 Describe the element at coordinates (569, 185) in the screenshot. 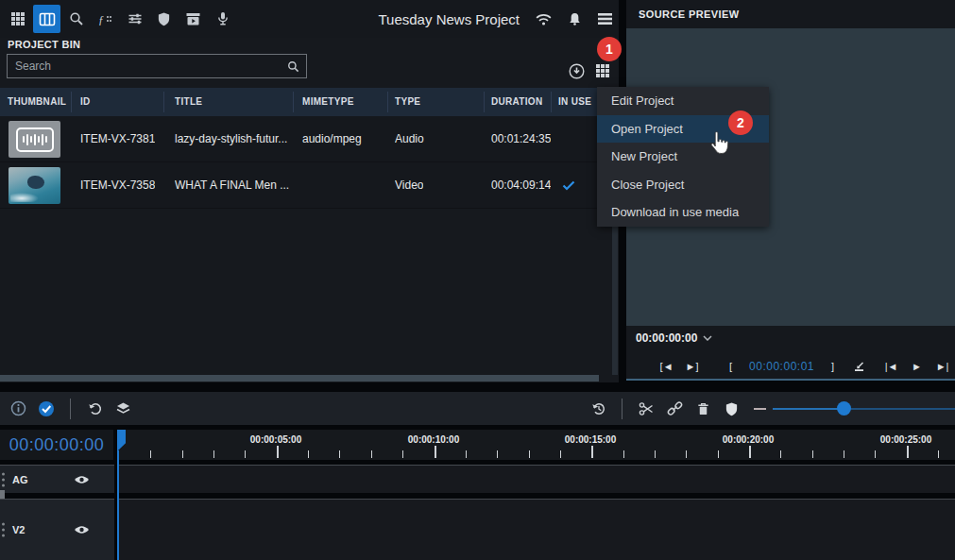

I see `in-use-check-icon` at that location.